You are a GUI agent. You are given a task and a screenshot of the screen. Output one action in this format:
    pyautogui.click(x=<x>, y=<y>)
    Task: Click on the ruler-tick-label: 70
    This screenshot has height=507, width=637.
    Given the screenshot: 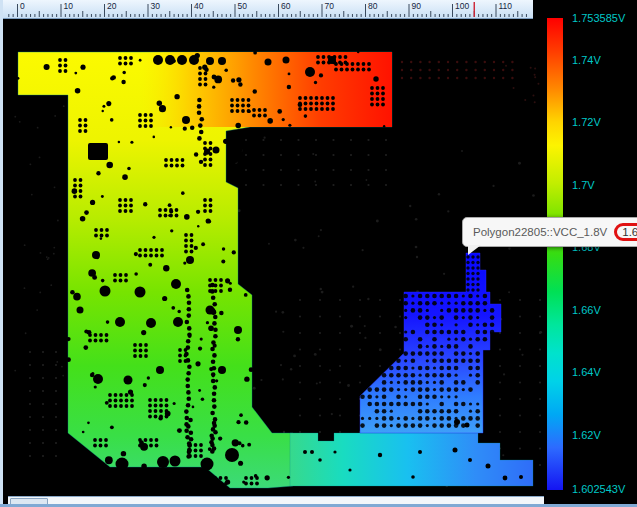 What is the action you would take?
    pyautogui.click(x=330, y=6)
    